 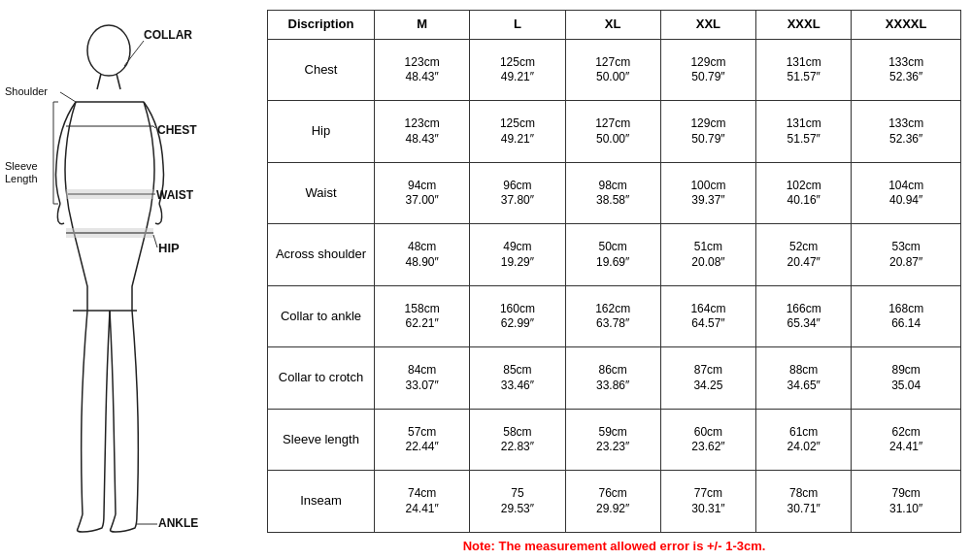 What do you see at coordinates (321, 132) in the screenshot?
I see `row-label: Hip` at bounding box center [321, 132].